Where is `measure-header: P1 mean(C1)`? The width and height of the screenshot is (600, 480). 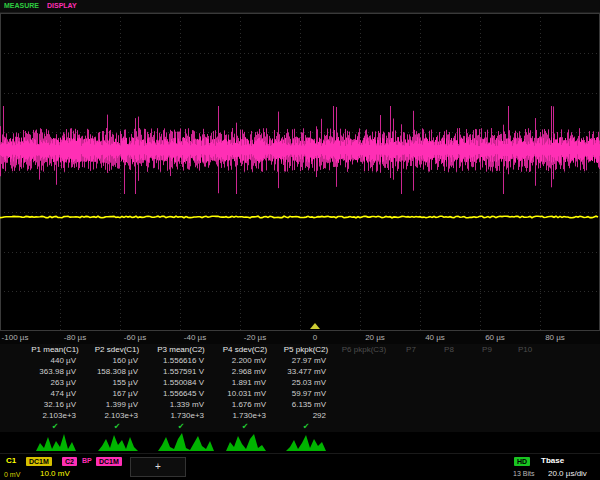 measure-header: P1 mean(C1) is located at coordinates (55, 350).